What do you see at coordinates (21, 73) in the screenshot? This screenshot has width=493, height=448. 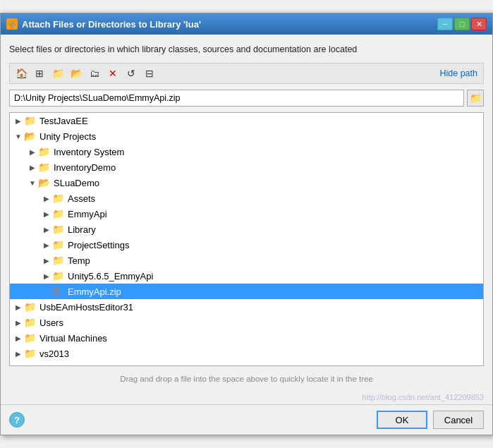 I see `home-button: 🏠` at bounding box center [21, 73].